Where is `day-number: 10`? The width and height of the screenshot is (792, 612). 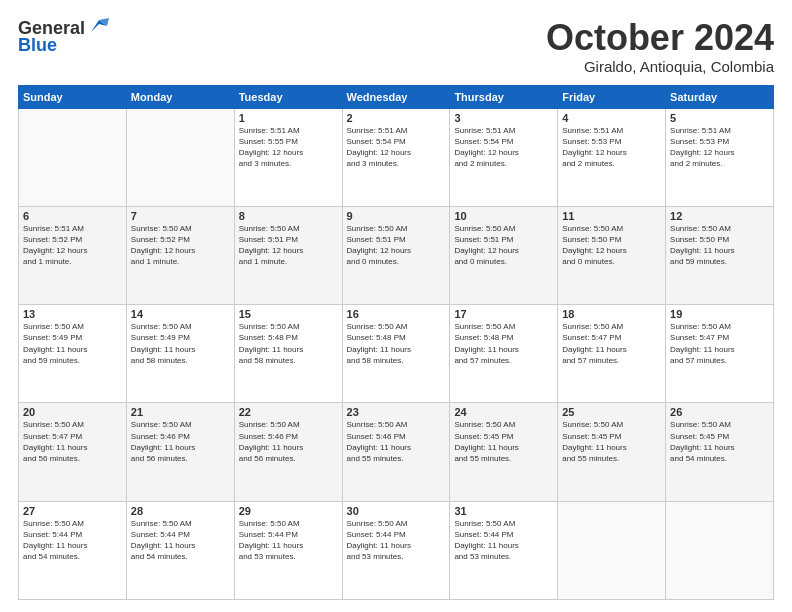
day-number: 10 is located at coordinates (504, 216).